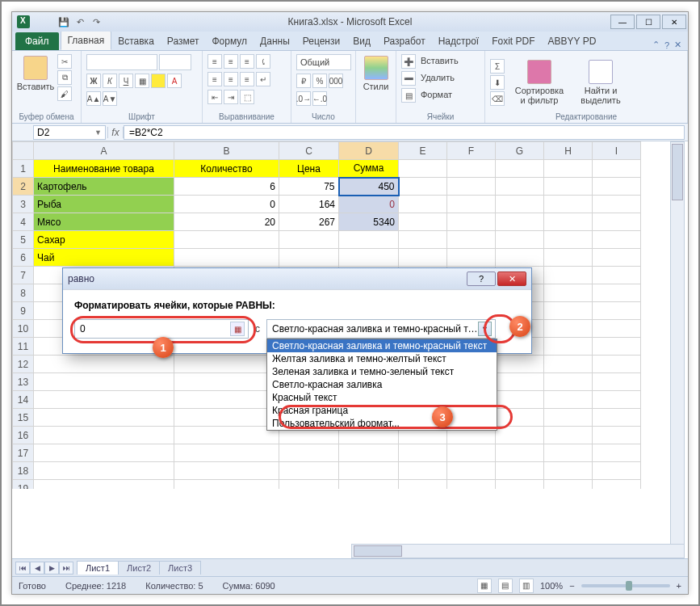 This screenshot has height=606, width=700. What do you see at coordinates (23, 485) in the screenshot?
I see `row-header: 19` at bounding box center [23, 485].